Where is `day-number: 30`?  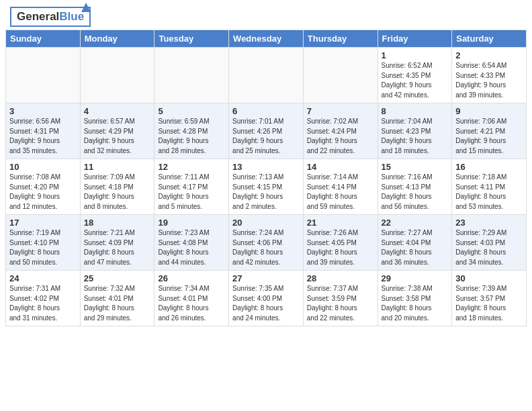
day-number: 30 is located at coordinates (489, 278).